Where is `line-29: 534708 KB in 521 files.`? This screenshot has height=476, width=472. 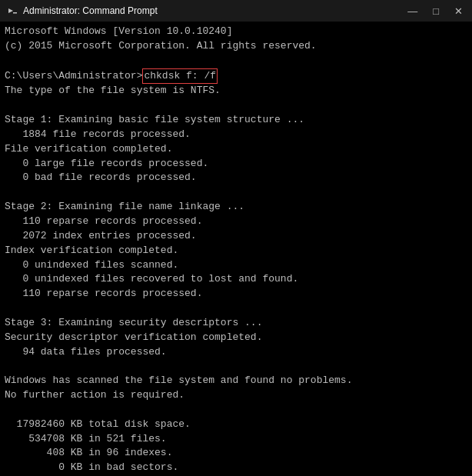
line-29: 534708 KB in 521 files. is located at coordinates (236, 440).